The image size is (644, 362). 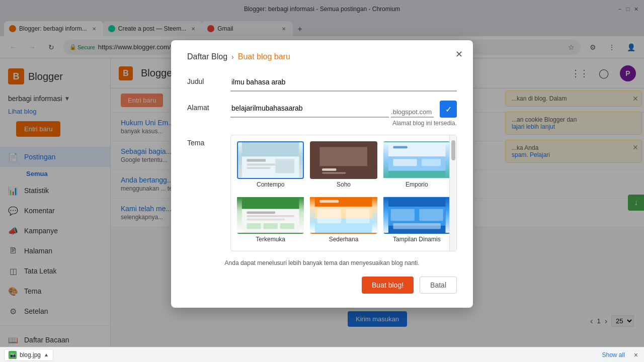 I want to click on breadcrumb-daftar-blog: Daftar Blog, so click(x=207, y=57).